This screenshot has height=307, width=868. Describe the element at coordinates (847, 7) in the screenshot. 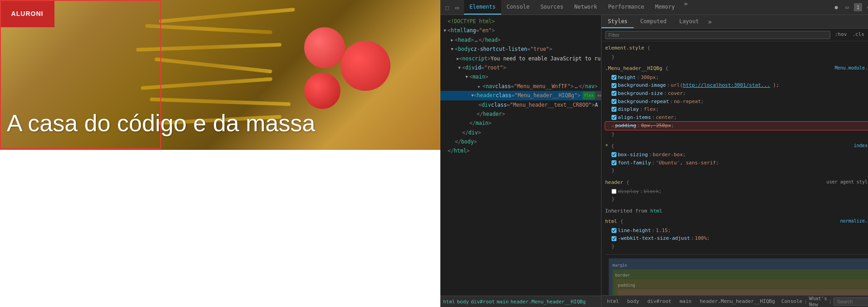

I see `device-toggle-icon: ▭` at that location.